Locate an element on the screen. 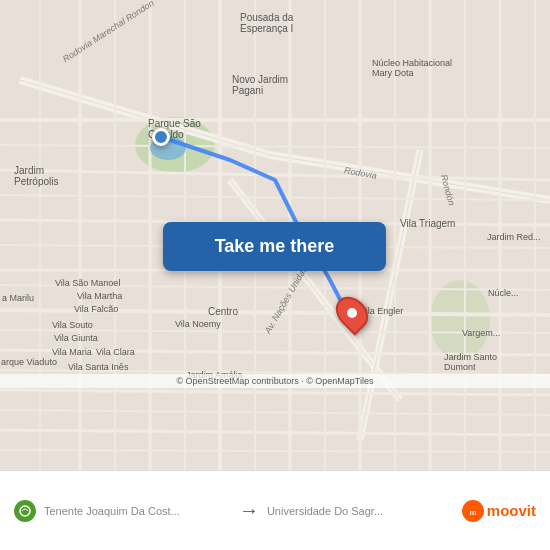  bottom-bar: Tenente Joaquim Da Cost... → Universidad… is located at coordinates (275, 510).